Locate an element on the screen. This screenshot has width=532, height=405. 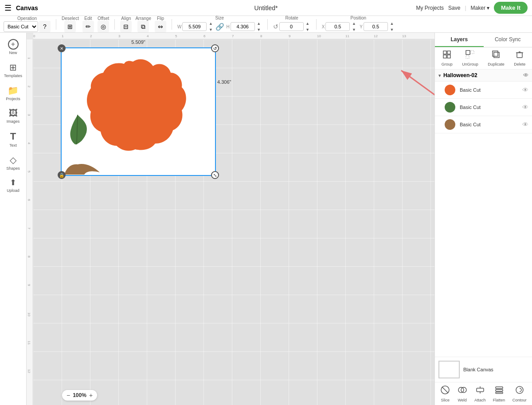
make-it-button: Make It is located at coordinates (511, 8).